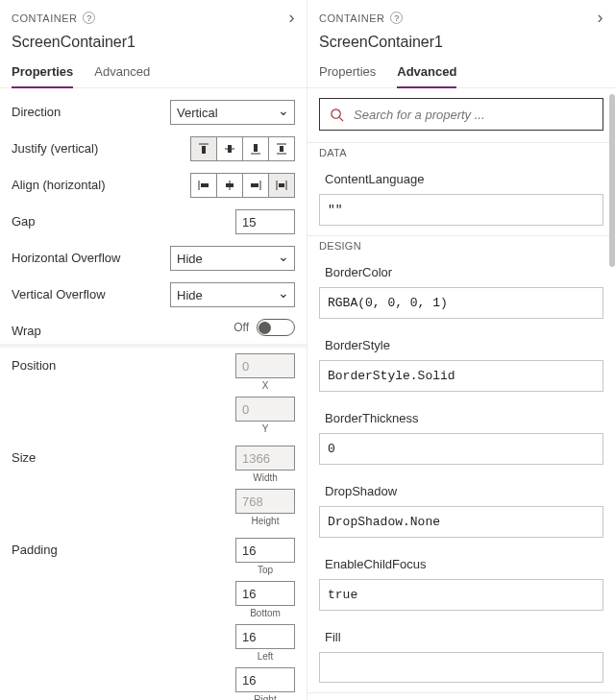 This screenshot has width=615, height=700. Describe the element at coordinates (86, 255) in the screenshot. I see `hoverflow-label: Horizontal Overflow` at that location.